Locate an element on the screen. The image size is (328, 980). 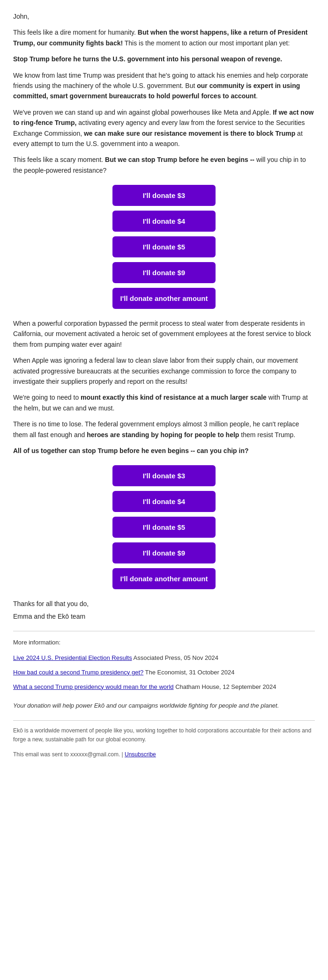
p8-bold: heroes are standing by hoping for people… is located at coordinates (163, 435).